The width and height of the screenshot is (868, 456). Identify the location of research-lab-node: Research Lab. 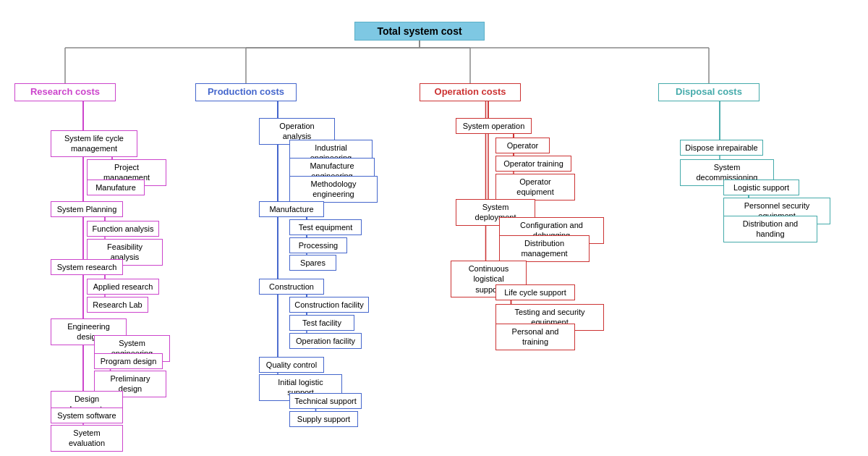
(117, 305).